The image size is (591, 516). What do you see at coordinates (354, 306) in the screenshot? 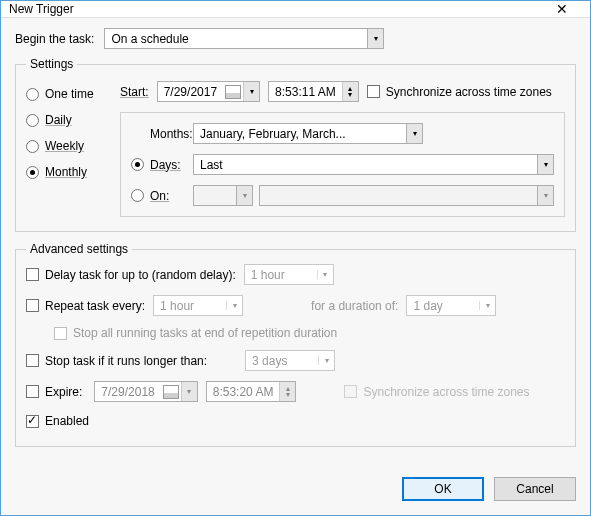
I see `duration-label: for a duration of:` at bounding box center [354, 306].